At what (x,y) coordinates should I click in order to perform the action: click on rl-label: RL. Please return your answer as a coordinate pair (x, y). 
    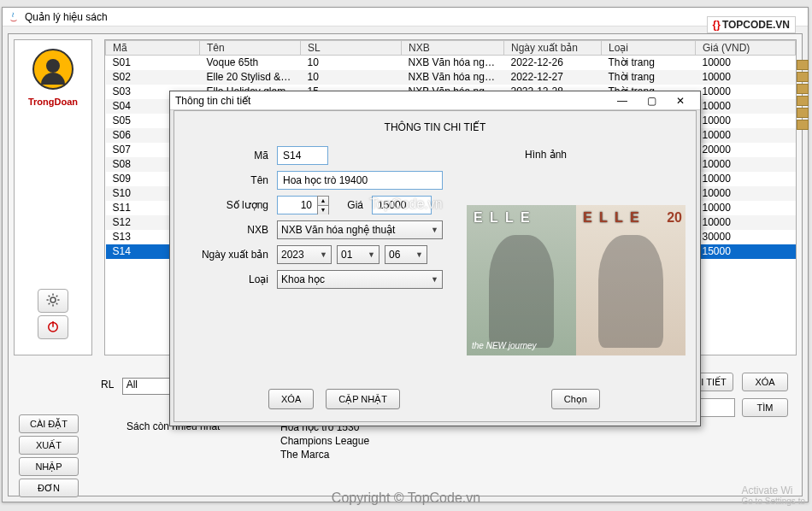
    Looking at the image, I should click on (108, 385).